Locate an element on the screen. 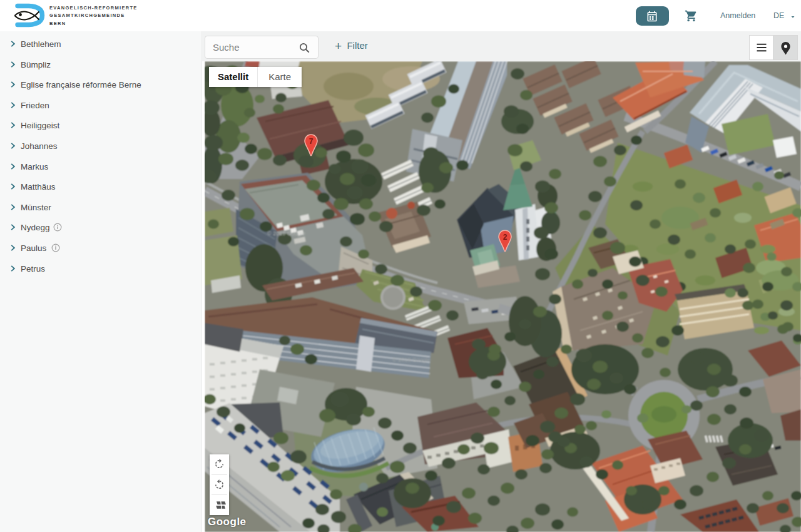 The height and width of the screenshot is (532, 801). svg-text: 2 is located at coordinates (506, 237).